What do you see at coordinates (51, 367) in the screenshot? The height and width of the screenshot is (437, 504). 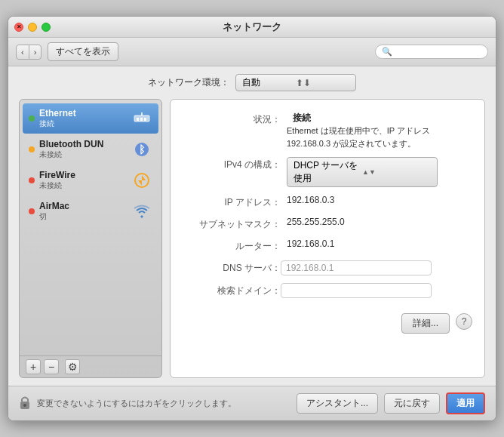 I see `remove-network-button: −` at bounding box center [51, 367].